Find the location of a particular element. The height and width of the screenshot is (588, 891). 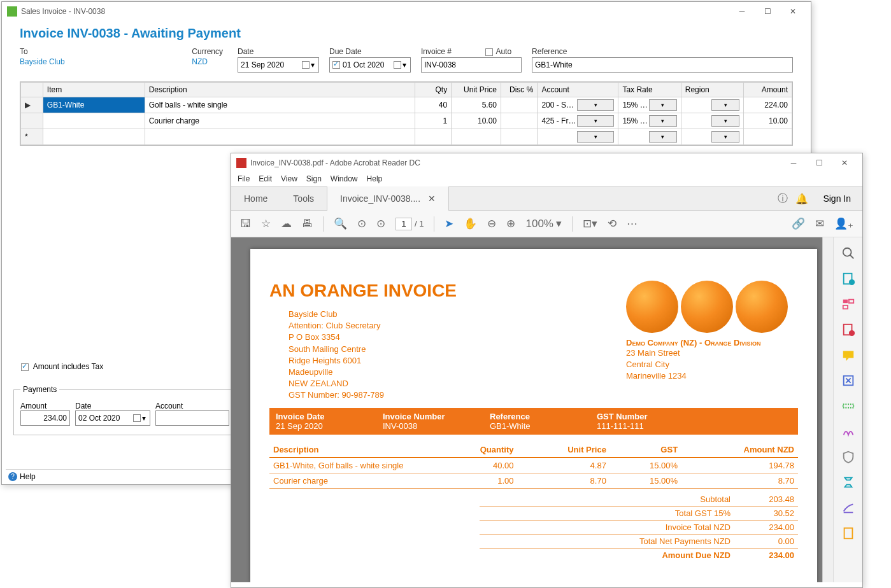

date-input: 21 Sep 2020▾ is located at coordinates (278, 65).